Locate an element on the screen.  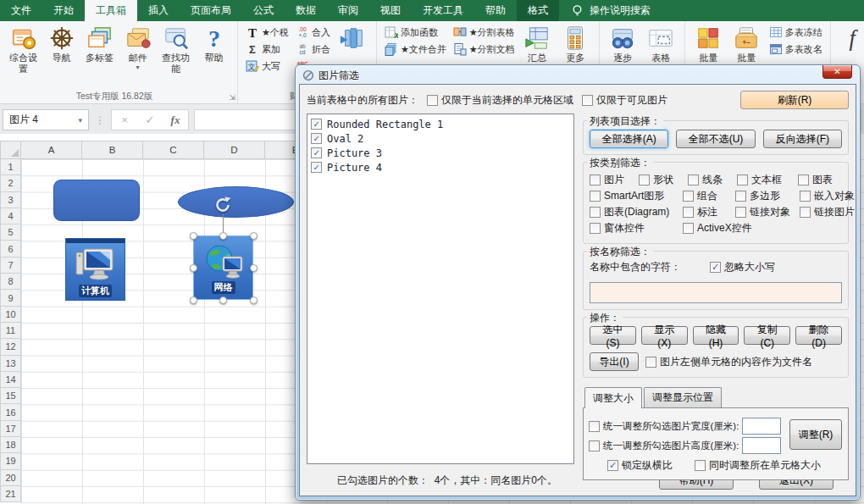
tab-页面布局: 页面布局 is located at coordinates (211, 10).